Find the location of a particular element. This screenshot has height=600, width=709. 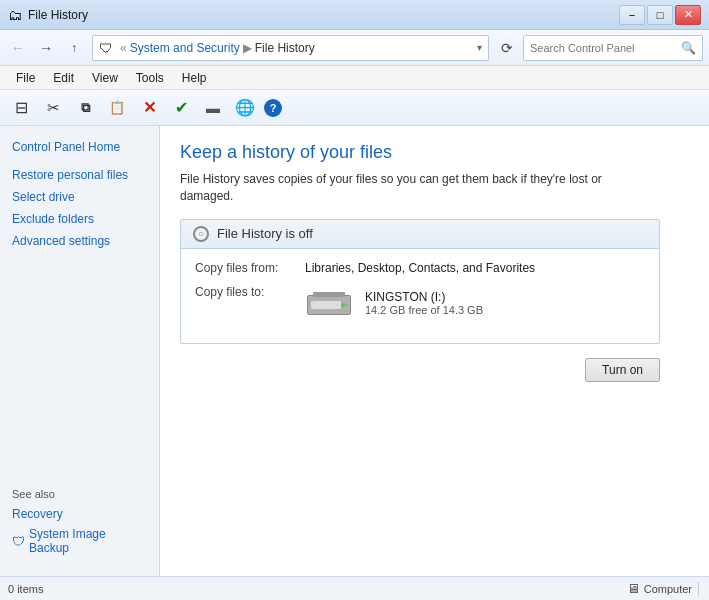

globe-icon: 🌐 is located at coordinates (245, 108).